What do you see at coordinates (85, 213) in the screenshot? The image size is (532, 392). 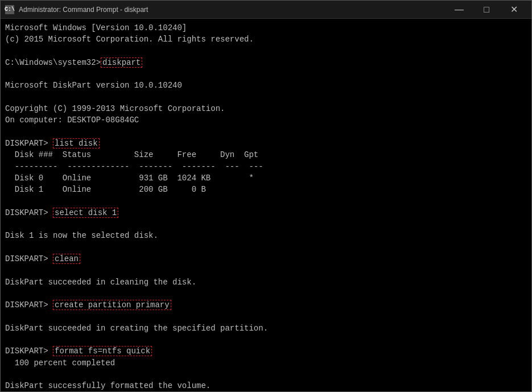 I see `command-text: select disk 1` at bounding box center [85, 213].